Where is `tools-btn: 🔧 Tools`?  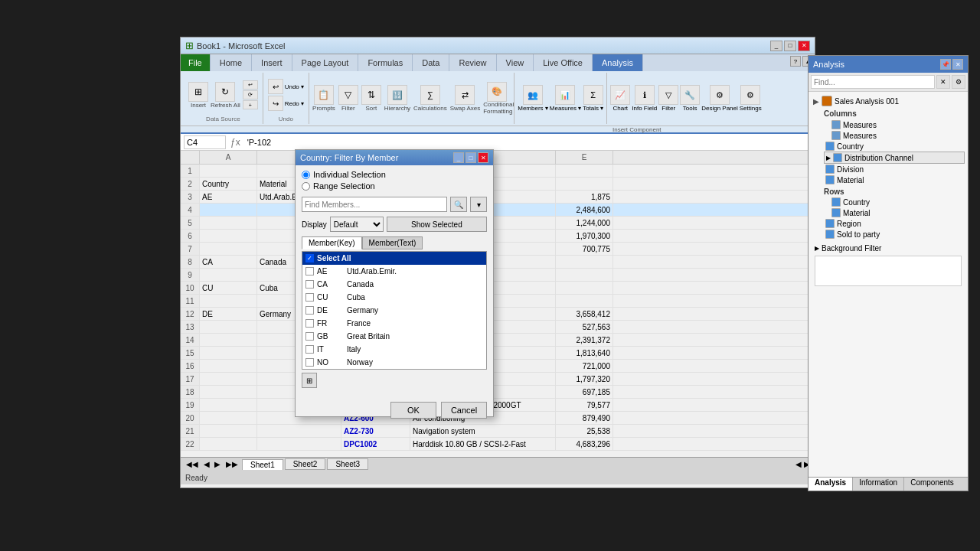 tools-btn: 🔧 Tools is located at coordinates (690, 98).